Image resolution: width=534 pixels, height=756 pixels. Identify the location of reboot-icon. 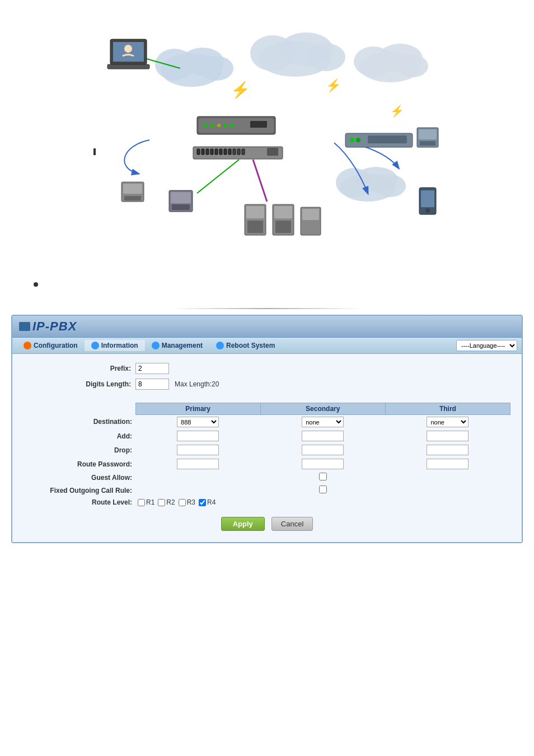
(220, 346).